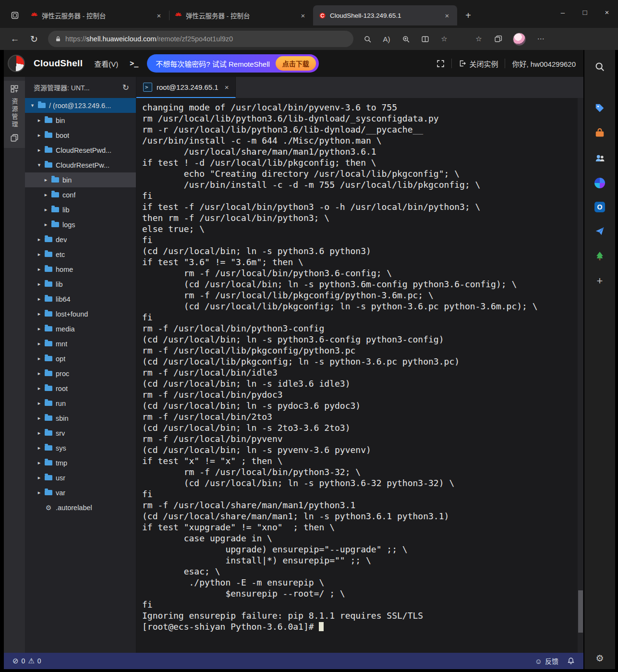 This screenshot has width=618, height=672. I want to click on zoom-icon, so click(406, 39).